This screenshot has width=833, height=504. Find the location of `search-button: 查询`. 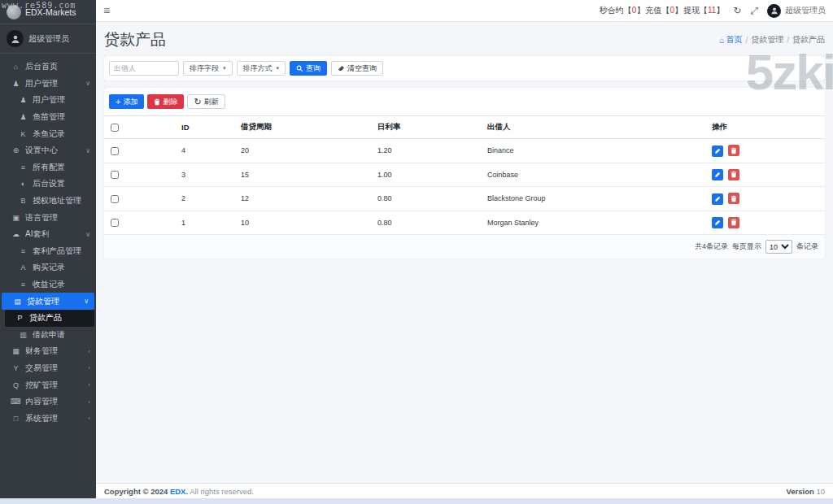

search-button: 查询 is located at coordinates (308, 68).